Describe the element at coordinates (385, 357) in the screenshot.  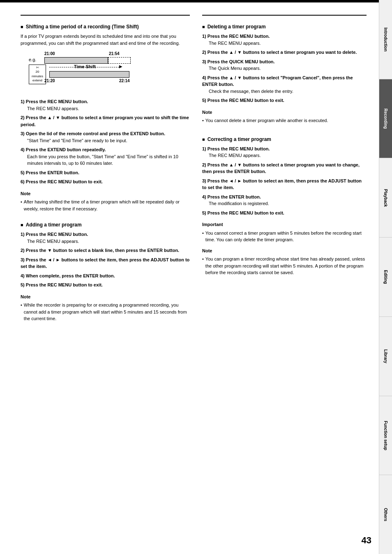
I see `tab-library: Library` at that location.